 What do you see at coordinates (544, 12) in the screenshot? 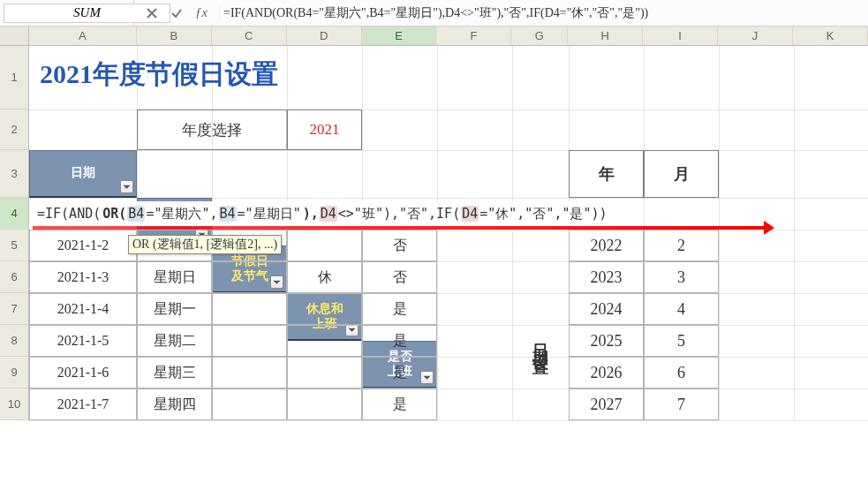
I see `formula-input: =IF(AND(OR(B4="星期六",B4="星期日"),D4<>"班"),"…` at bounding box center [544, 12].